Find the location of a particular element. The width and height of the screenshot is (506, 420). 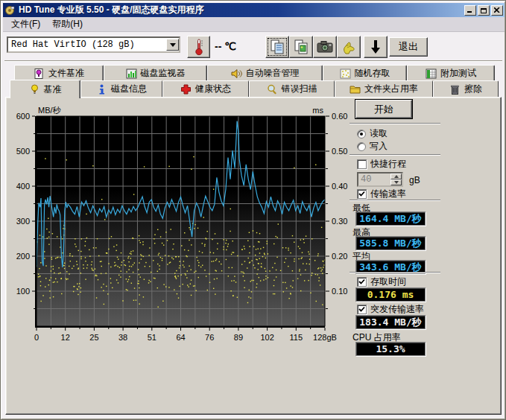

aam-toolbar-button is located at coordinates (349, 47).